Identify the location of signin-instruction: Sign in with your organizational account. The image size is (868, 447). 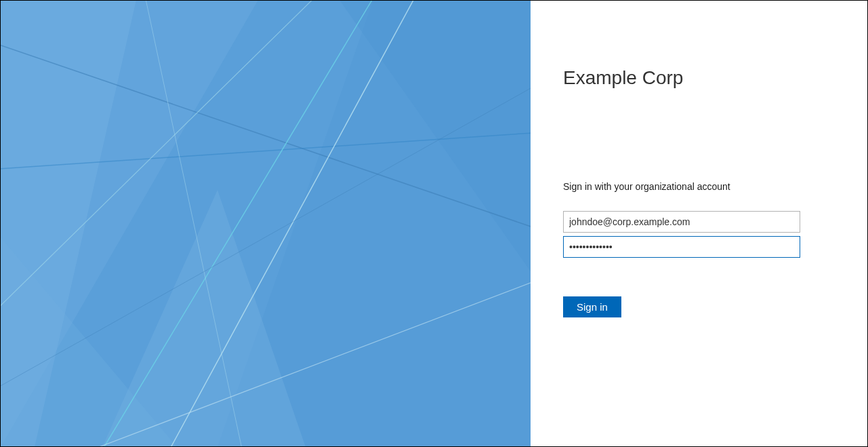
(699, 187).